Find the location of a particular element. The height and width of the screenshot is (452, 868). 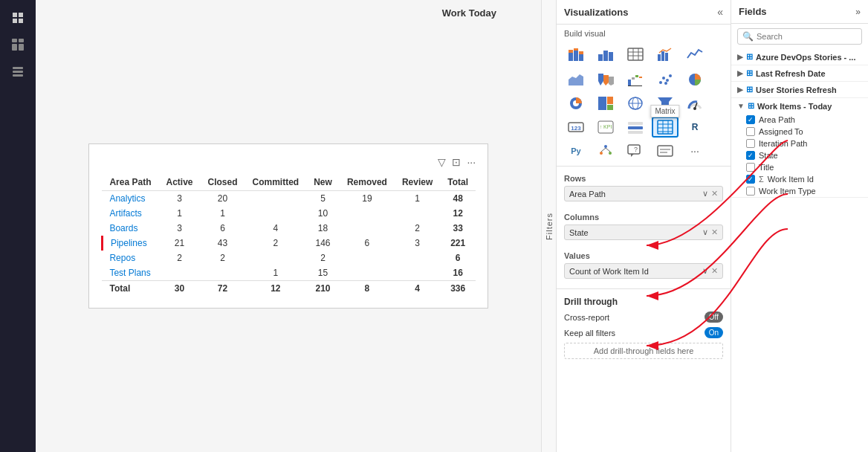

filter-icon: ▽ is located at coordinates (441, 162).